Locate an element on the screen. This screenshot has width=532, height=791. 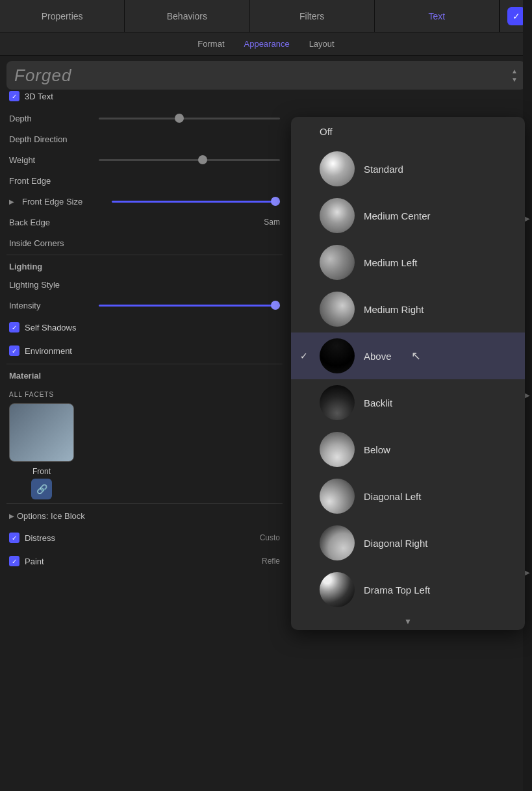
checkbox-3d-text: ✓ 3D Text is located at coordinates (144, 96).